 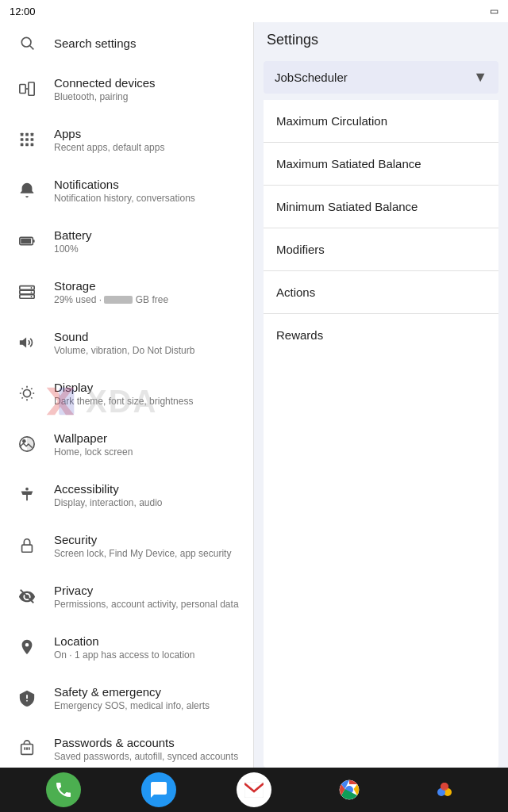 What do you see at coordinates (27, 393) in the screenshot?
I see `display-icon` at bounding box center [27, 393].